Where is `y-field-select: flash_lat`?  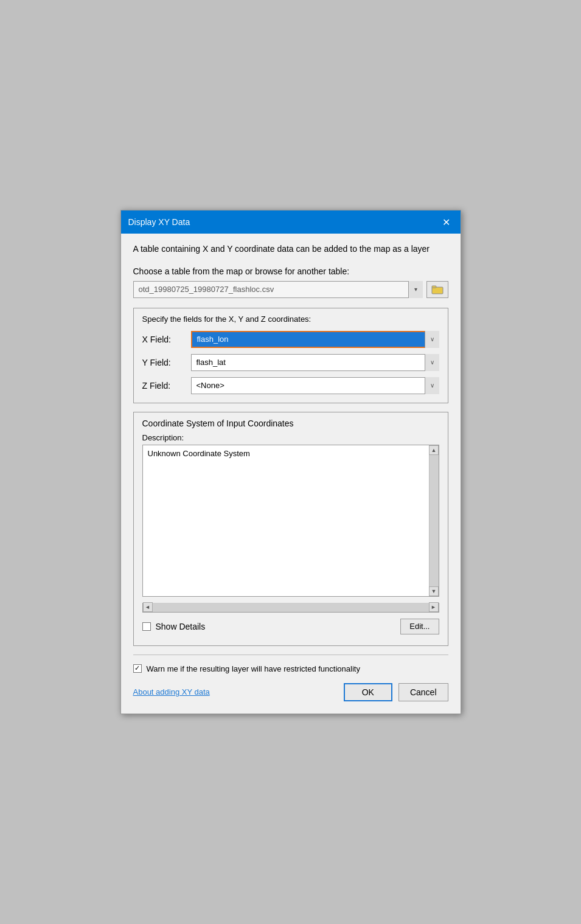
y-field-select: flash_lat is located at coordinates (315, 363).